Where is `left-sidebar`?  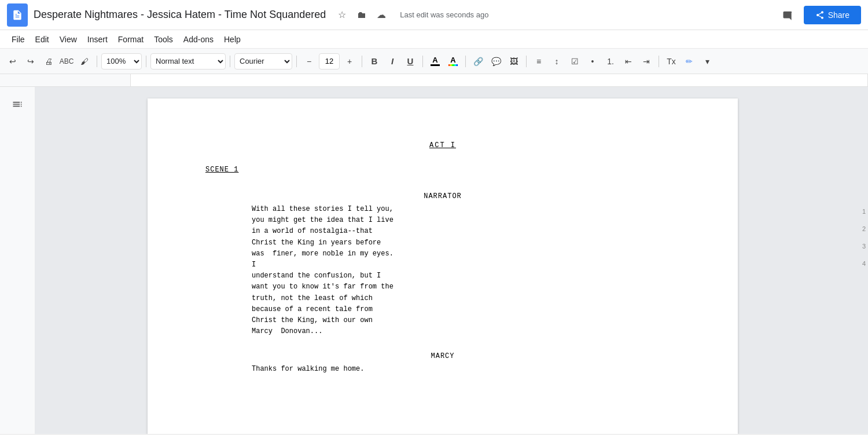 left-sidebar is located at coordinates (17, 261).